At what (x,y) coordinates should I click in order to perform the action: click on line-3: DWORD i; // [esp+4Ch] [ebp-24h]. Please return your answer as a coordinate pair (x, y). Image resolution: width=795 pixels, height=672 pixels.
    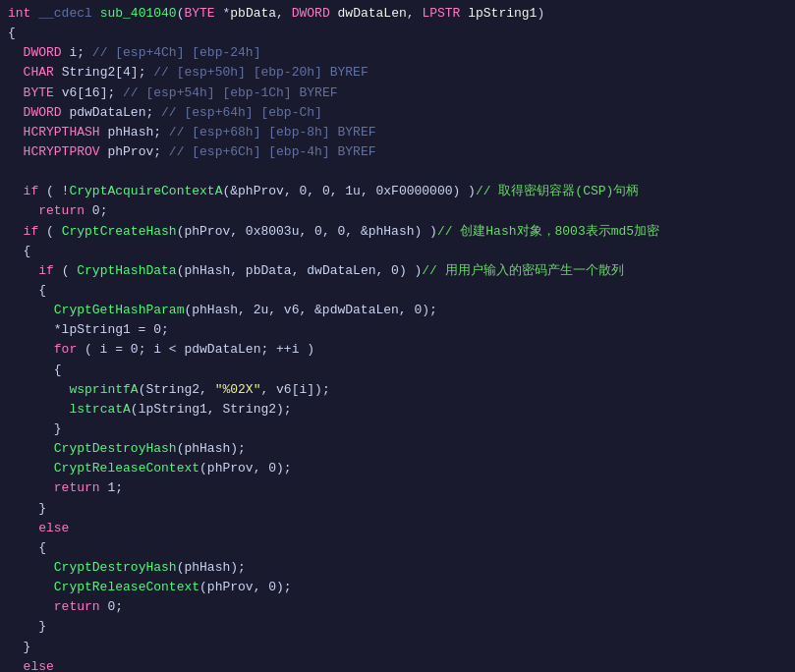
    Looking at the image, I should click on (397, 53).